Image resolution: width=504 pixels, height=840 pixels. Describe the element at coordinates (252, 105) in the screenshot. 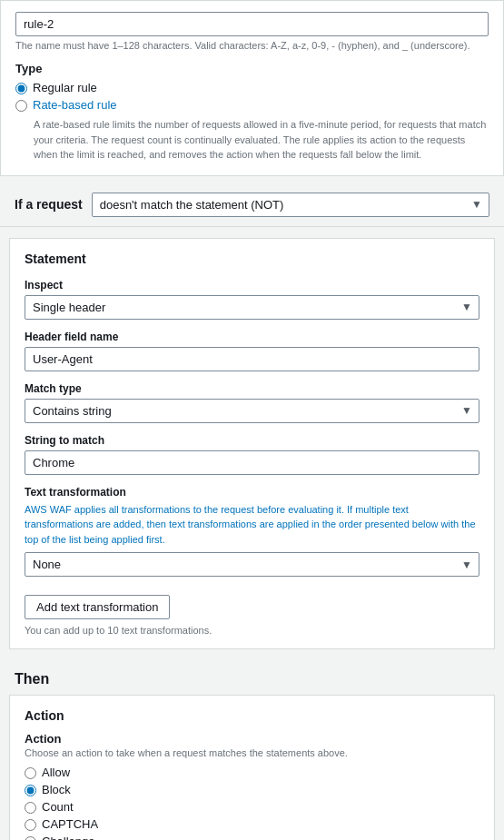

I see `rate-based-option: Rate-based rule` at that location.